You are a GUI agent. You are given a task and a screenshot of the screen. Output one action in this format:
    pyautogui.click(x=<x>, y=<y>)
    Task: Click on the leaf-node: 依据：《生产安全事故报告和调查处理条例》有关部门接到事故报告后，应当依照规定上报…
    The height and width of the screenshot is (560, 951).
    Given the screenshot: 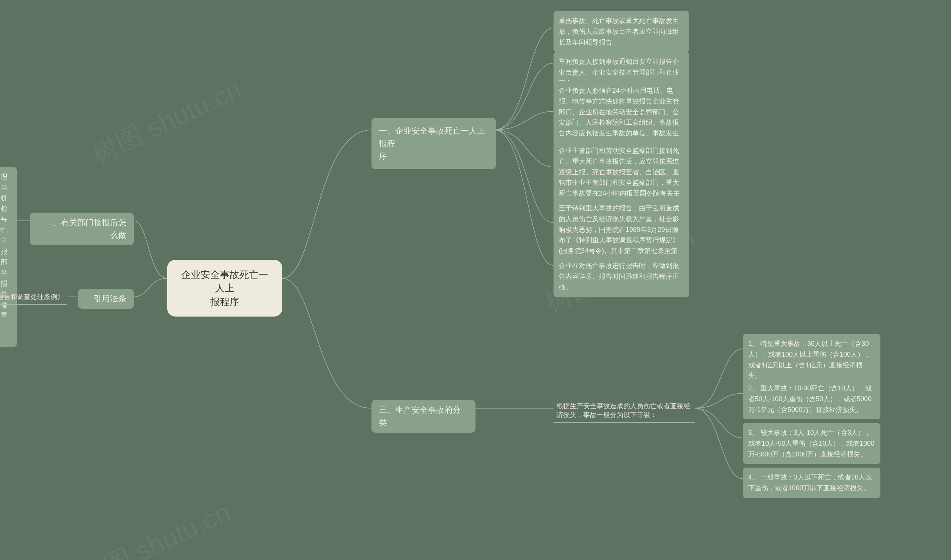 What is the action you would take?
    pyautogui.click(x=8, y=257)
    